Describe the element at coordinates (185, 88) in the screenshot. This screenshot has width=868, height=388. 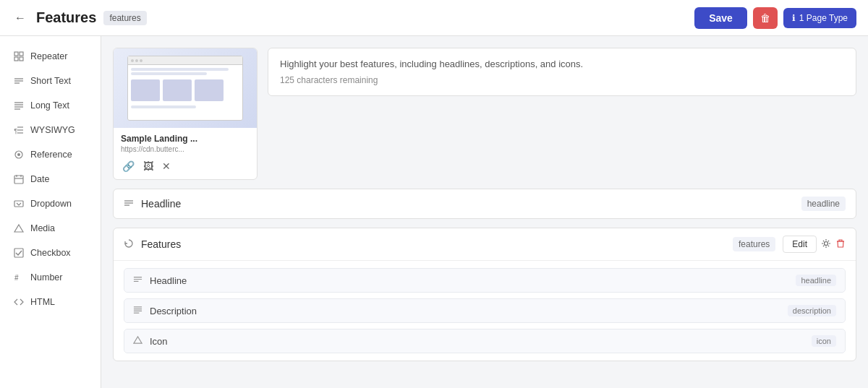
I see `preview-image` at that location.